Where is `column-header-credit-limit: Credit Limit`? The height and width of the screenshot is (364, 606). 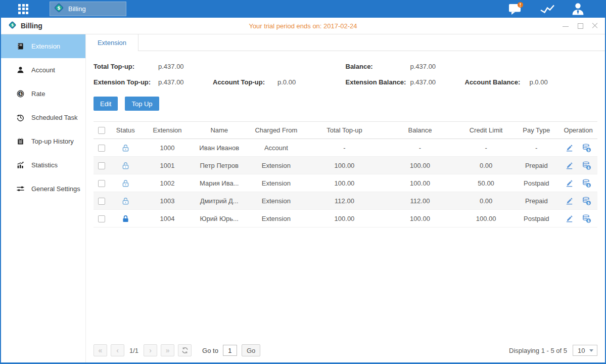
column-header-credit-limit: Credit Limit is located at coordinates (486, 130).